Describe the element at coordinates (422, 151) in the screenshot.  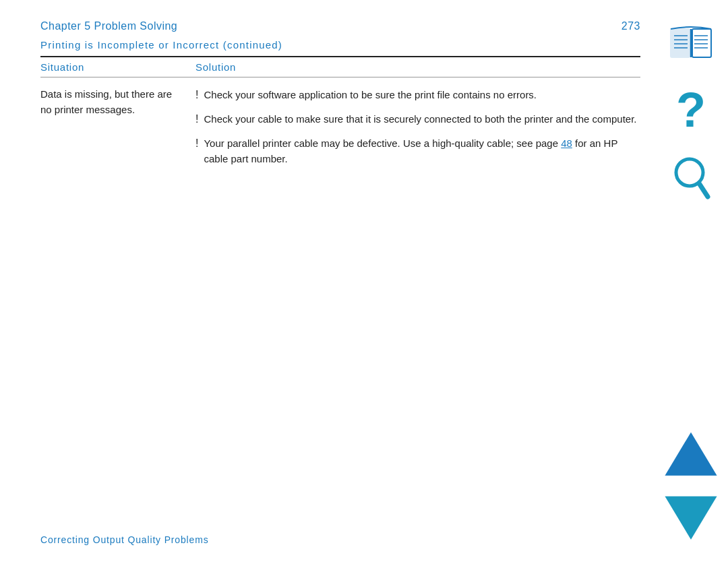
I see `solution-text-3: Your parallel printer cable may be defec…` at that location.